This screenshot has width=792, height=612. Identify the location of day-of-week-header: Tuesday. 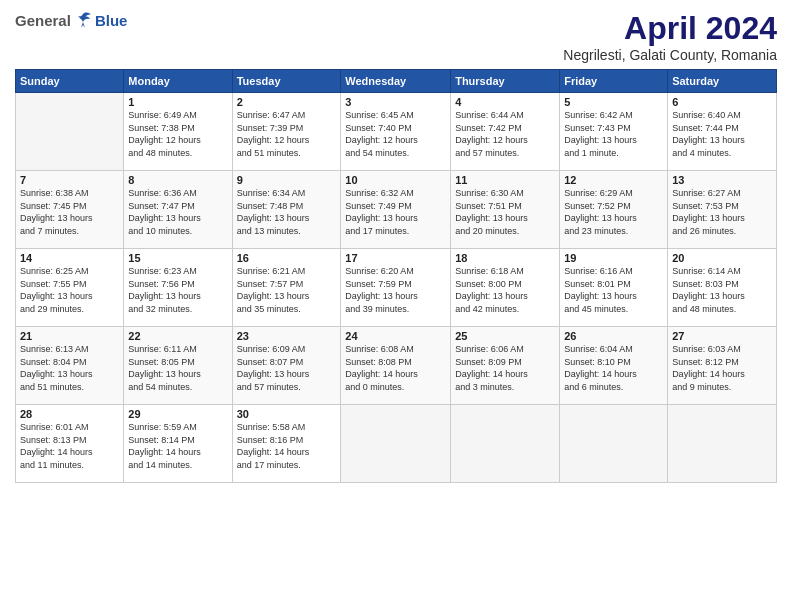
(286, 82).